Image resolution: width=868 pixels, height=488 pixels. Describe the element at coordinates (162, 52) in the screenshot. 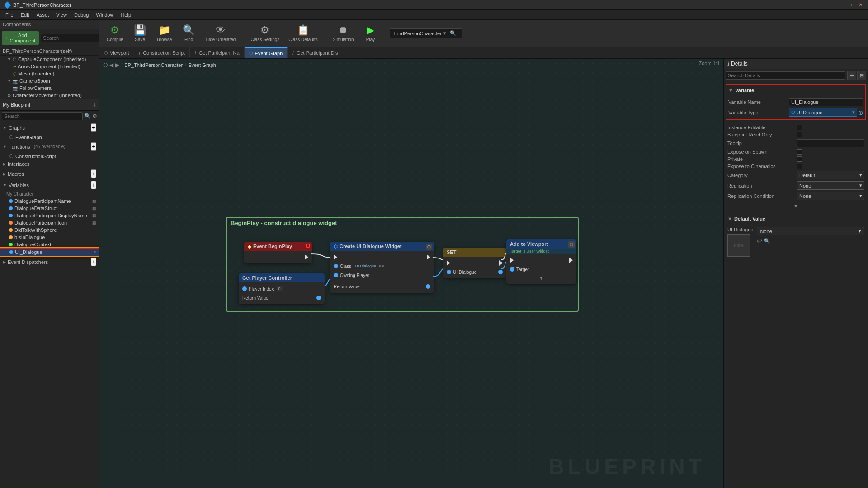

I see `tab-construction-script: ƒ Construction Script` at that location.